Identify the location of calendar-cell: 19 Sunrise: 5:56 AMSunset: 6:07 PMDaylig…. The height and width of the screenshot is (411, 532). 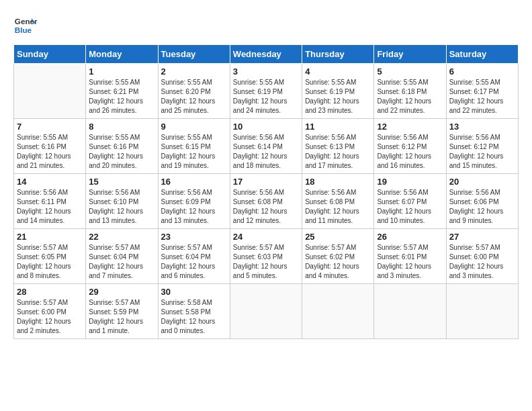
(410, 201).